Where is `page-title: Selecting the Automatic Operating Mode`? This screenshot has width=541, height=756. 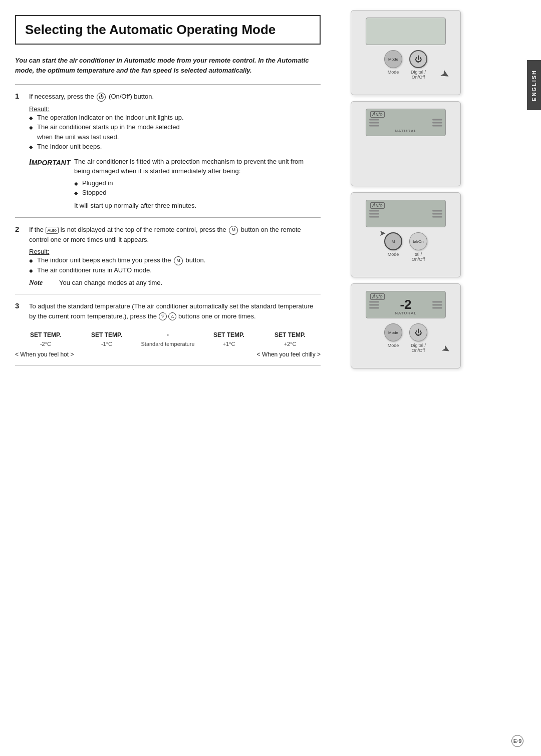
page-title: Selecting the Automatic Operating Mode is located at coordinates (168, 30).